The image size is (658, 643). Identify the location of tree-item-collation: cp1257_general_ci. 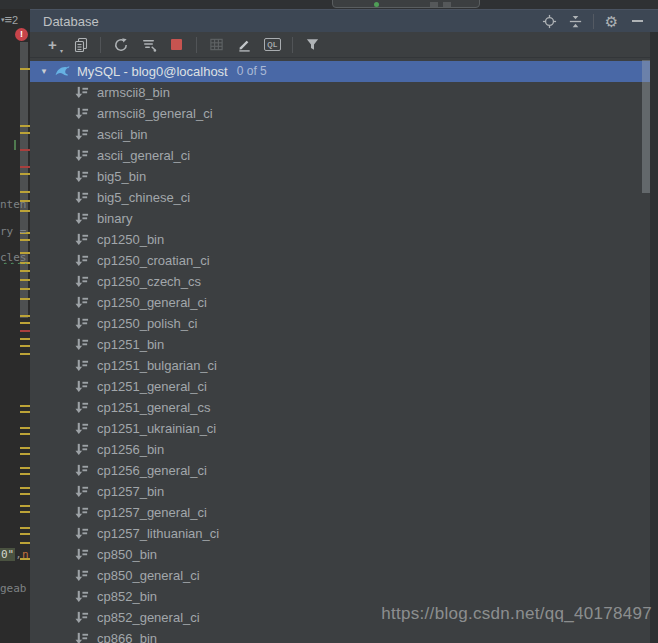
(340, 512).